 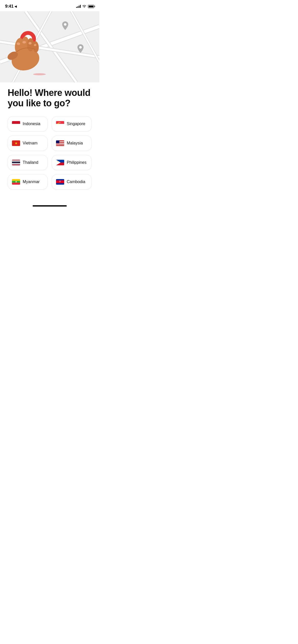 I want to click on country-name-singapore: Singapore, so click(x=76, y=124).